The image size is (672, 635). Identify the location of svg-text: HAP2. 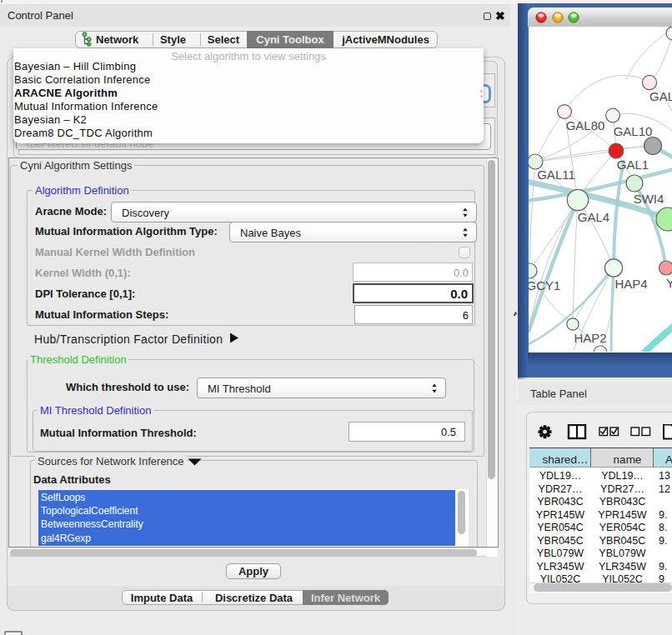
(590, 338).